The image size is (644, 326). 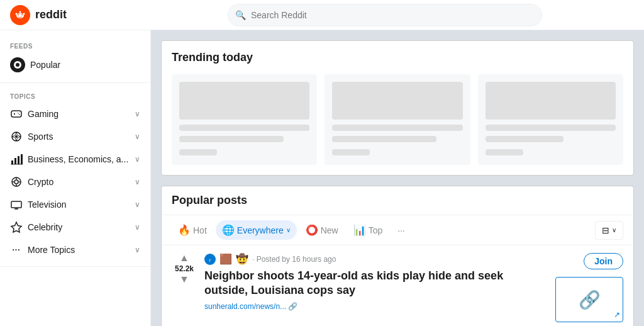 I want to click on sidebar-item-television: Television ∨, so click(x=75, y=205).